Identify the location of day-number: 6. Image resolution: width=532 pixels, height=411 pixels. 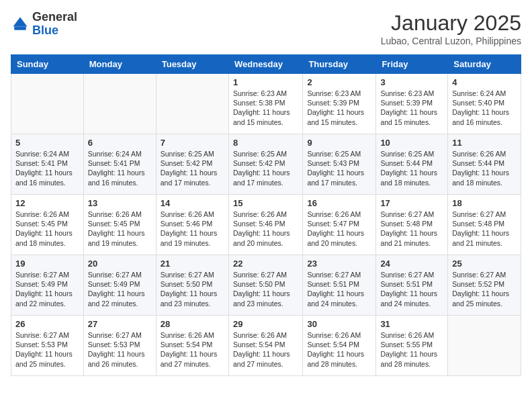
(120, 142).